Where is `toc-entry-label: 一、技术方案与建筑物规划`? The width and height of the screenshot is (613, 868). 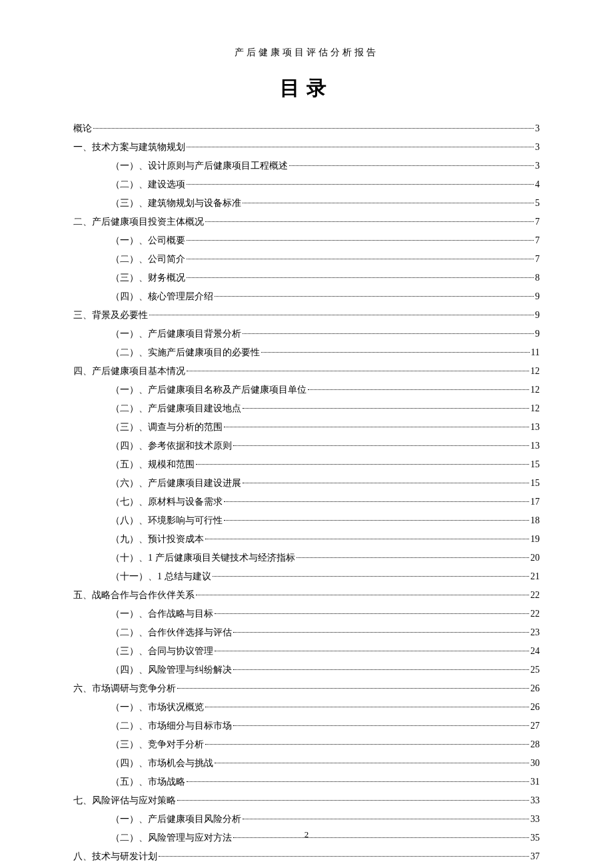
toc-entry-label: 一、技术方案与建筑物规划 is located at coordinates (129, 147).